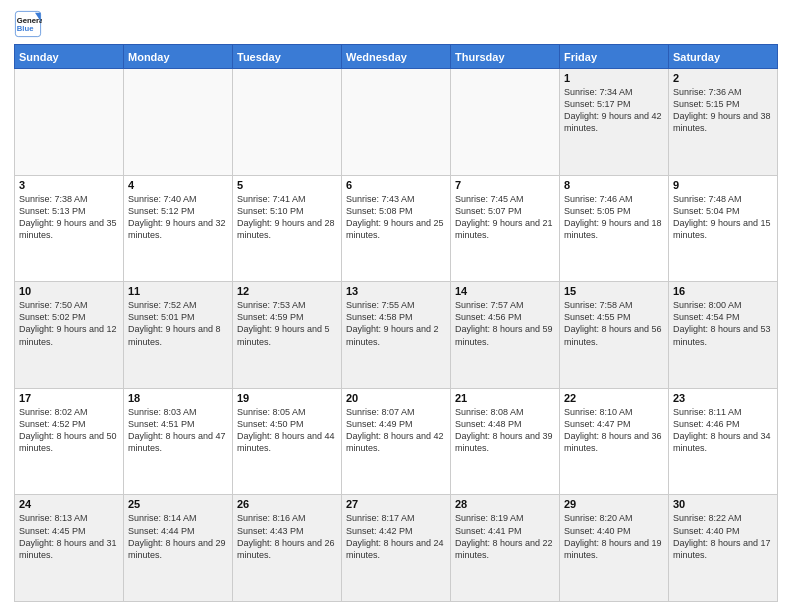  I want to click on cell-text: Sunrise: 8:08 AM Sunset: 4:48 PM Dayligh…, so click(505, 430).